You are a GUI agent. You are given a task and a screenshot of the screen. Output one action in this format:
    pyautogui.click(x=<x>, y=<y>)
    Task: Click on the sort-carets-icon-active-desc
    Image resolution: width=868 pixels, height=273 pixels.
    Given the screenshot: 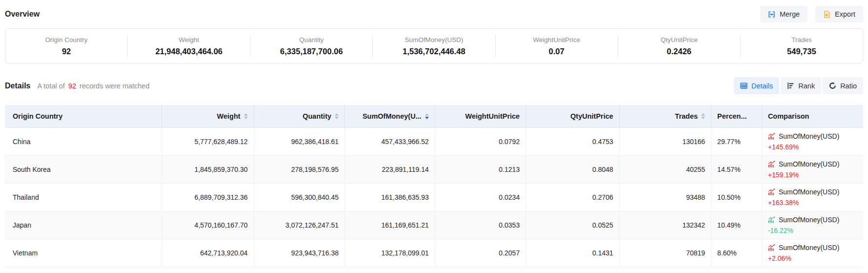 What is the action you would take?
    pyautogui.click(x=427, y=116)
    